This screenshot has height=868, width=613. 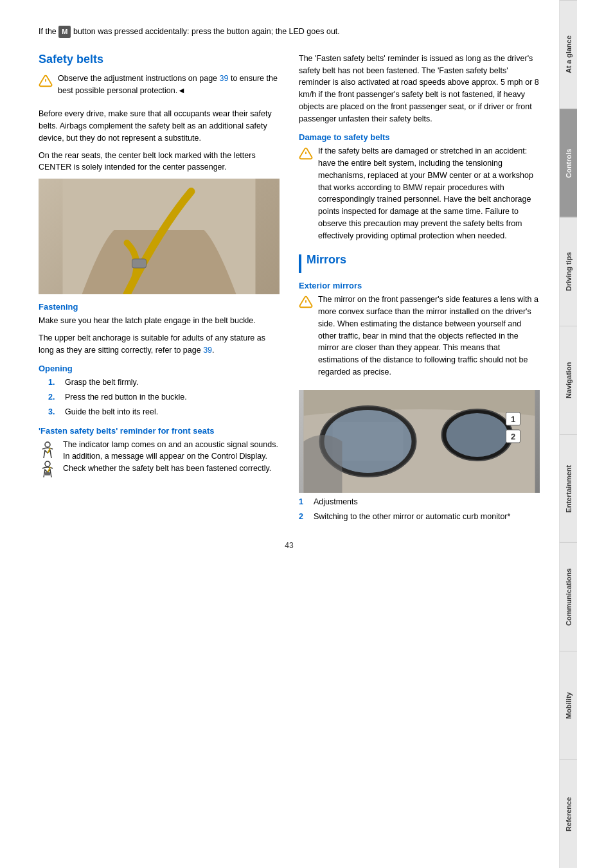 What do you see at coordinates (303, 502) in the screenshot?
I see `mirror-num-1: 1` at bounding box center [303, 502].